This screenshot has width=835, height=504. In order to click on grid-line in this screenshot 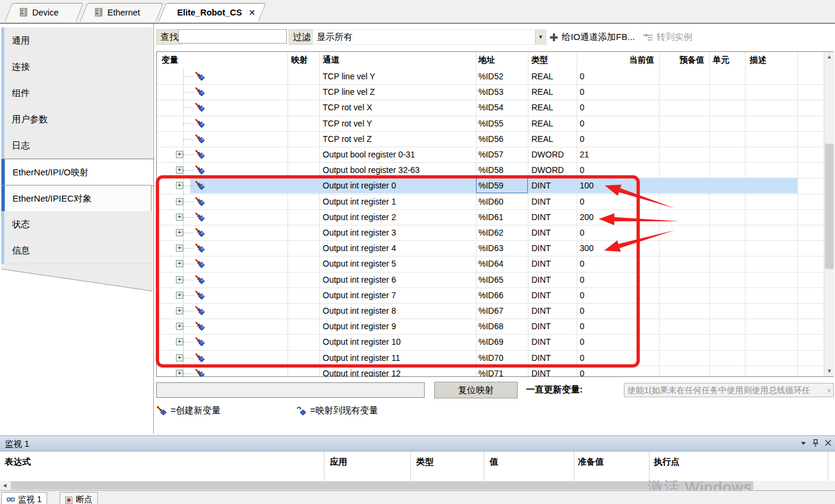, I will do `click(528, 60)`.